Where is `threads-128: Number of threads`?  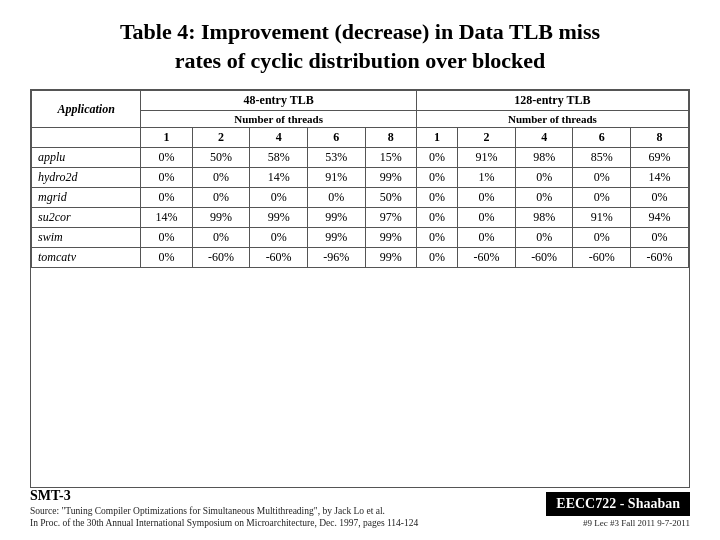 threads-128: Number of threads is located at coordinates (552, 120).